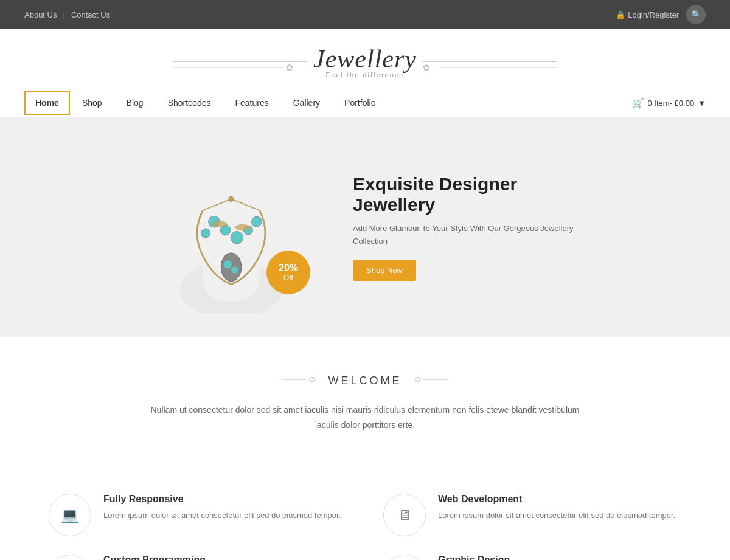  What do you see at coordinates (365, 381) in the screenshot?
I see `welcome-title: WELCOME` at bounding box center [365, 381].